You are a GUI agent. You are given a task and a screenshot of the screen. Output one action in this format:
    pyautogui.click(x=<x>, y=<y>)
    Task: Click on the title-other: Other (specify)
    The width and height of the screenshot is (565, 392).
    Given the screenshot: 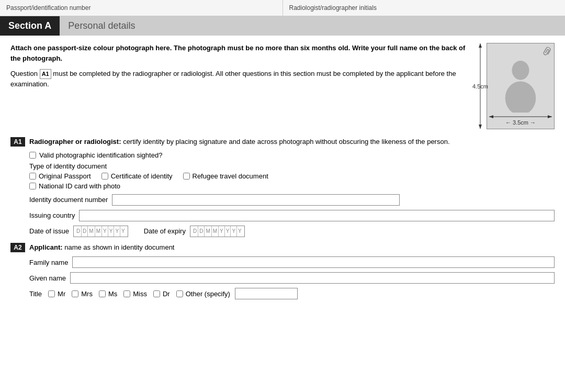 What is the action you would take?
    pyautogui.click(x=237, y=294)
    